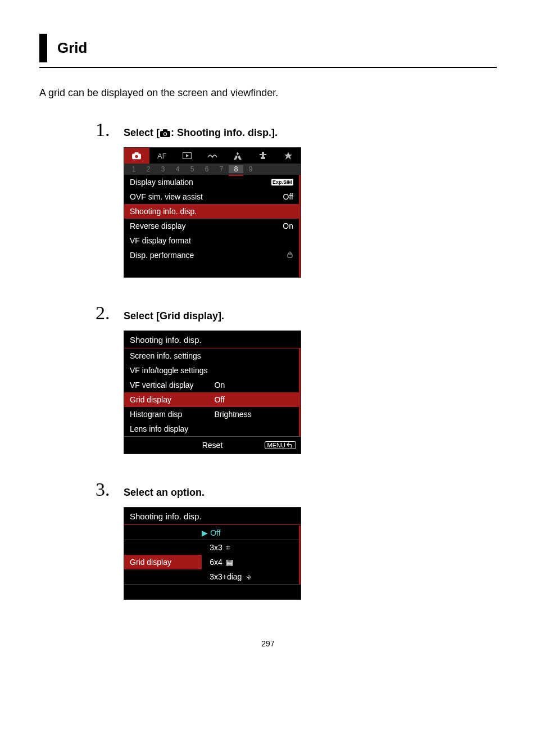  I want to click on menu-tab-strip: AF, so click(212, 156).